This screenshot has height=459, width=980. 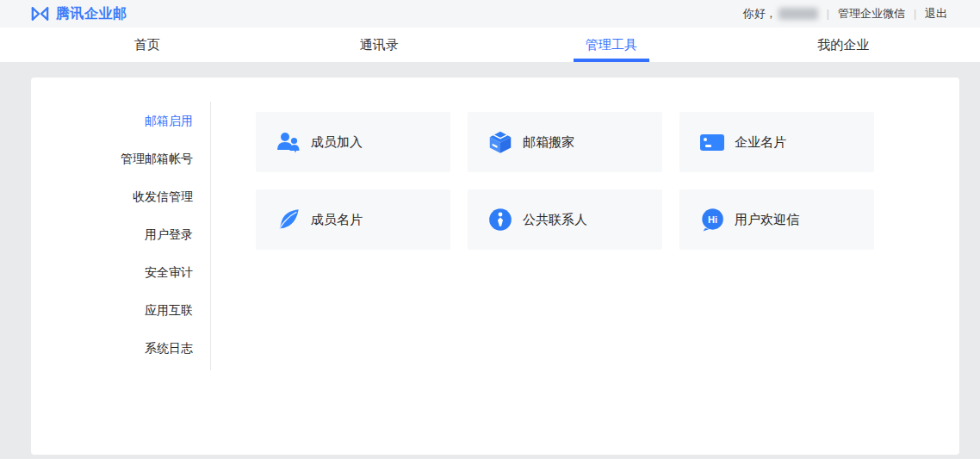 I want to click on greeting: 你好，, so click(x=780, y=14).